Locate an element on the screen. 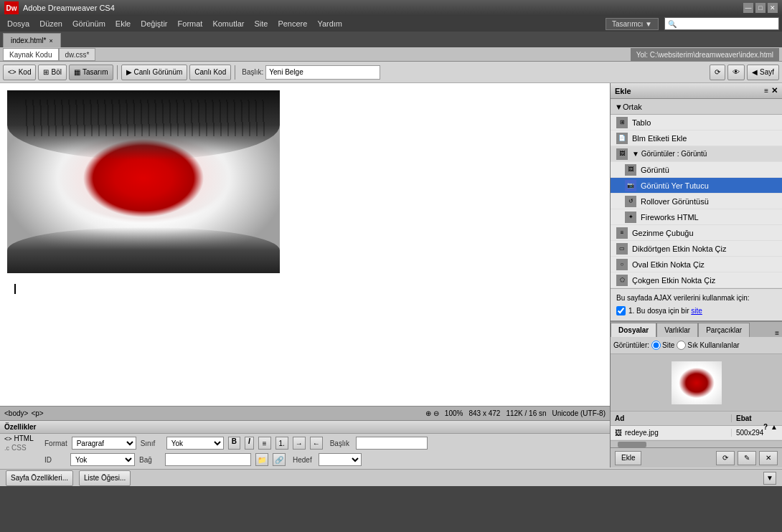 The image size is (782, 532). menu-komutlar: Komutlar is located at coordinates (228, 24).